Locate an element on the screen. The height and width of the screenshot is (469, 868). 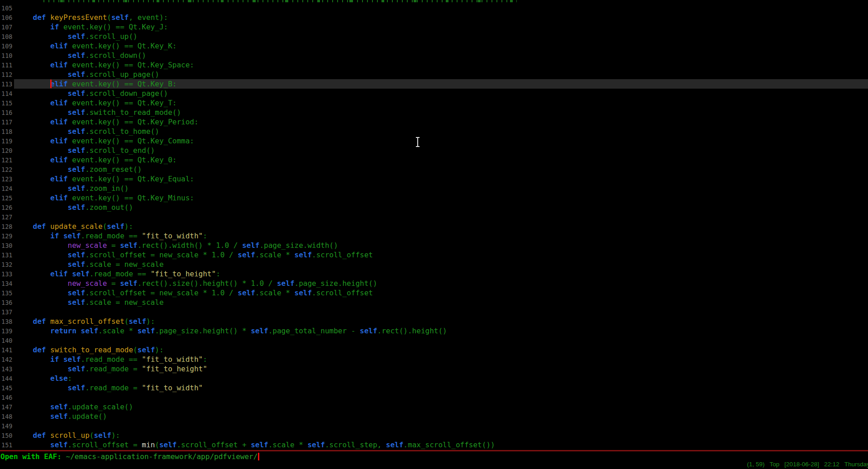
code-token: elif is located at coordinates (59, 160).